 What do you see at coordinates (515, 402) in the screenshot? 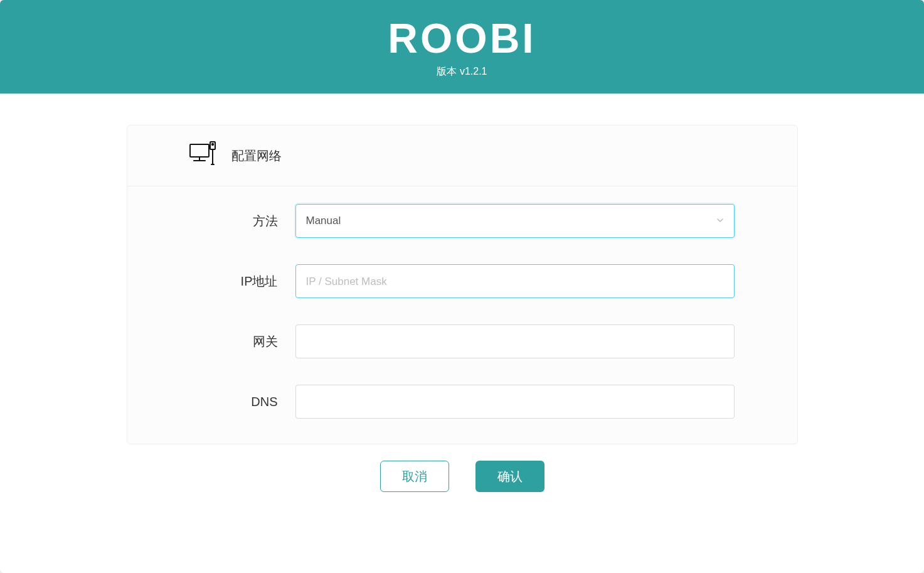
I see `dns-control-wrap` at bounding box center [515, 402].